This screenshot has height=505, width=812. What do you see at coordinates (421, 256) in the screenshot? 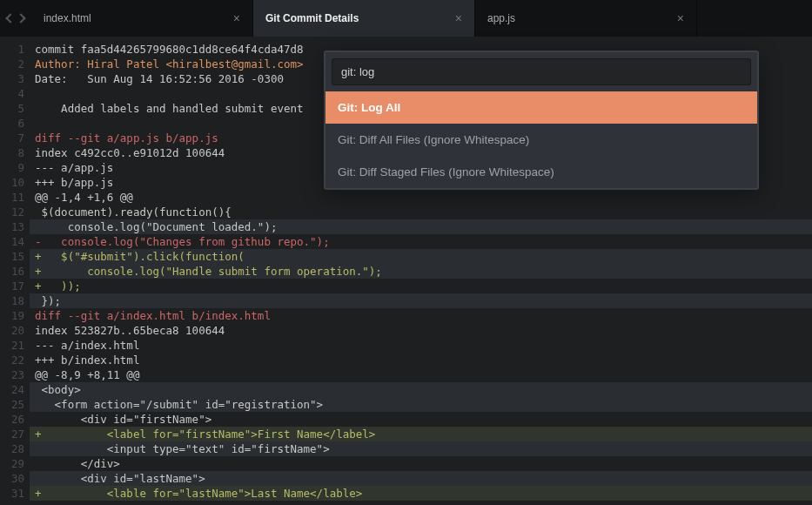
I see `code-line: + $("#submit").click(function(` at bounding box center [421, 256].